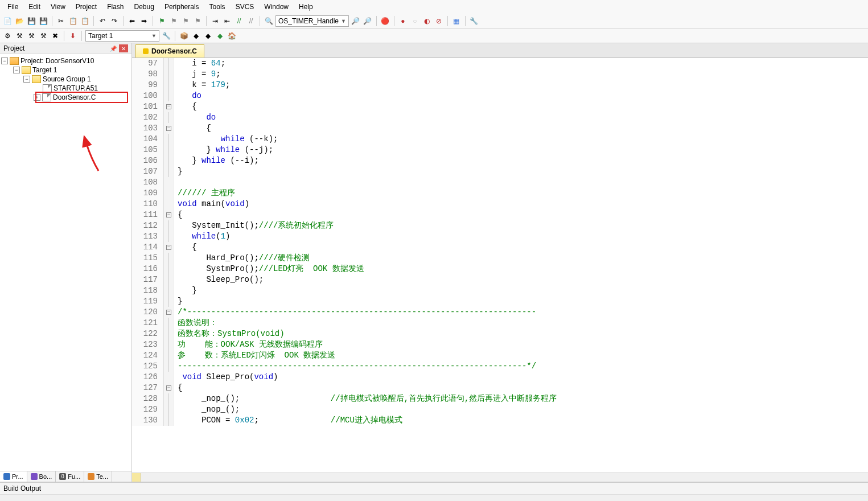 This screenshot has height=501, width=868. Describe the element at coordinates (66, 97) in the screenshot. I see `tree-file-doorsensor: + DoorSensor.C` at that location.